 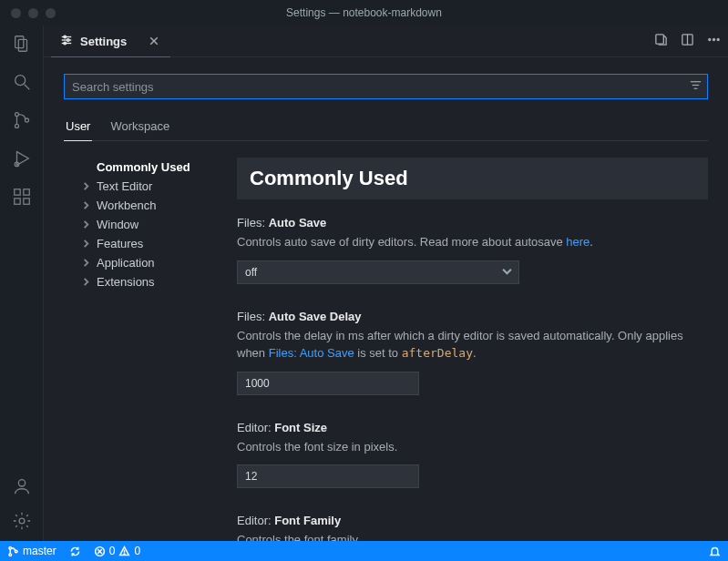 What do you see at coordinates (472, 447) in the screenshot?
I see `setting-description: Controls the font size in pixels.` at bounding box center [472, 447].